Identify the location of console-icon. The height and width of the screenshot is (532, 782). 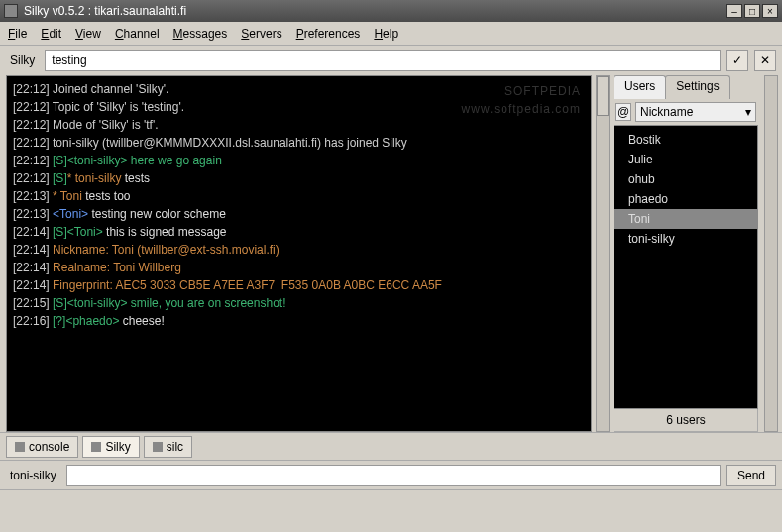
(20, 447).